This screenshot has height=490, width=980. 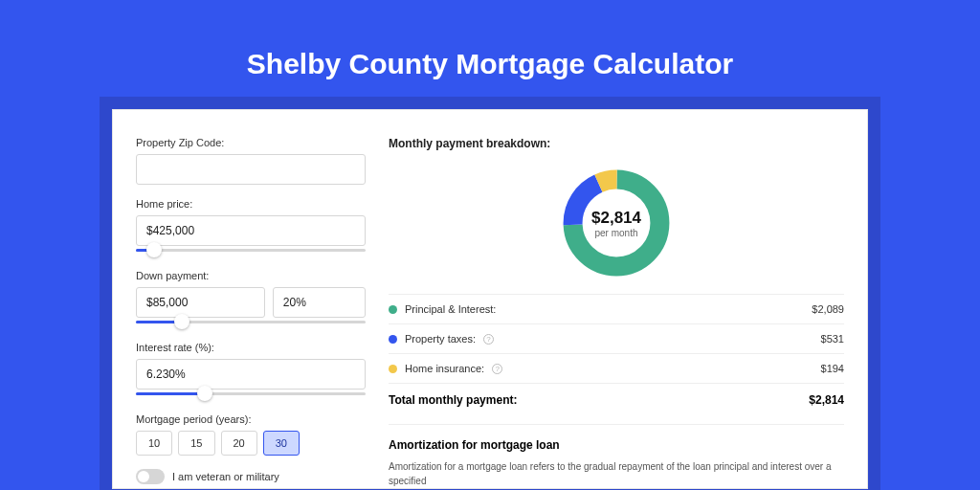 I want to click on down-payment-slider, so click(x=251, y=323).